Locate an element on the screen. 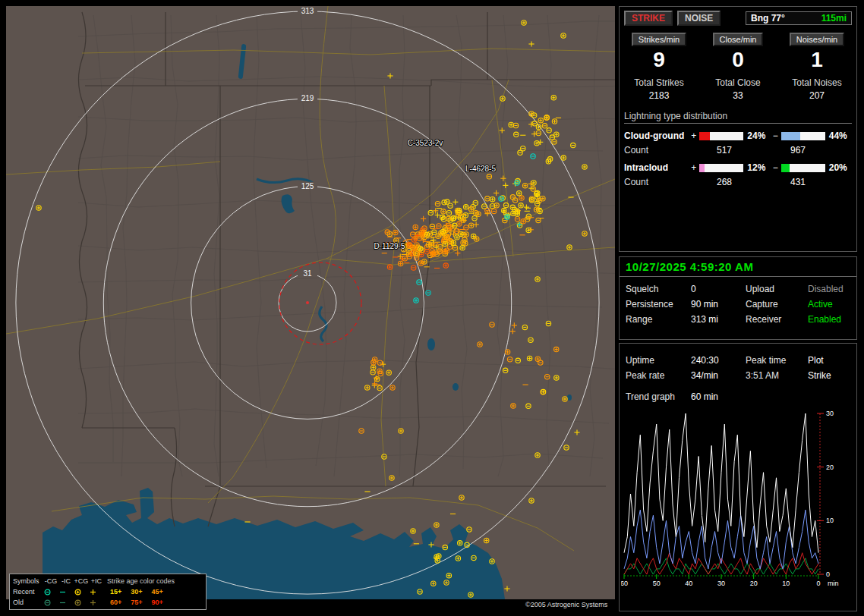 Image resolution: width=864 pixels, height=616 pixels. ic-positive-bar is located at coordinates (721, 168).